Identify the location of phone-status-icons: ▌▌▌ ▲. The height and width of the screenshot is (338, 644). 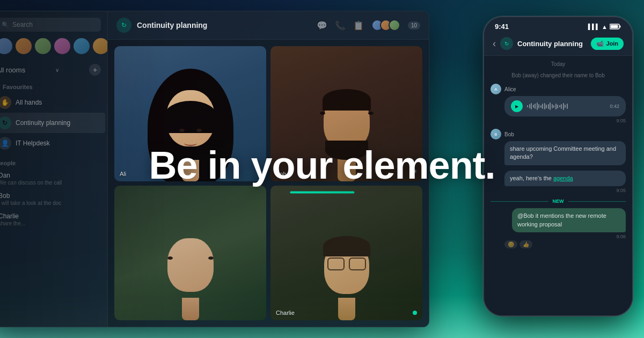
(605, 27).